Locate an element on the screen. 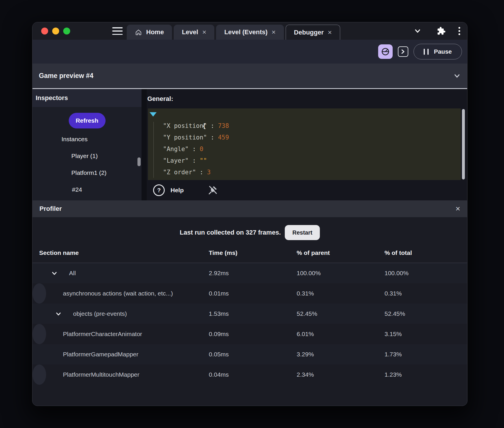  tree-item-label: Platform1 (2) is located at coordinates (89, 173).